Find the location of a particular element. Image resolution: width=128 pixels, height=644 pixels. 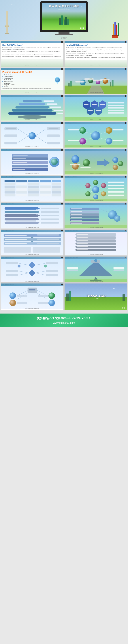

slide-1-content: How To Edit The Logo? If you'd like to c… is located at coordinates (32, 55).